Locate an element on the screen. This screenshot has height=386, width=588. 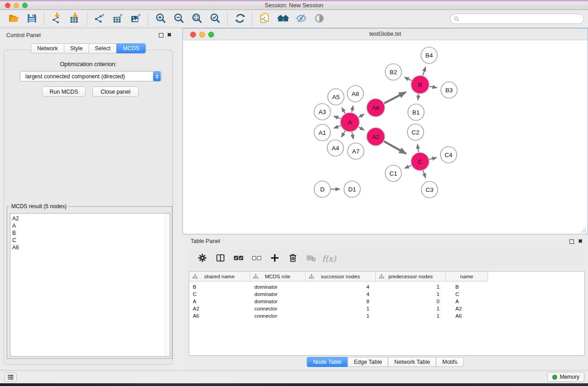
graph-node-A8: A8 is located at coordinates (355, 94).